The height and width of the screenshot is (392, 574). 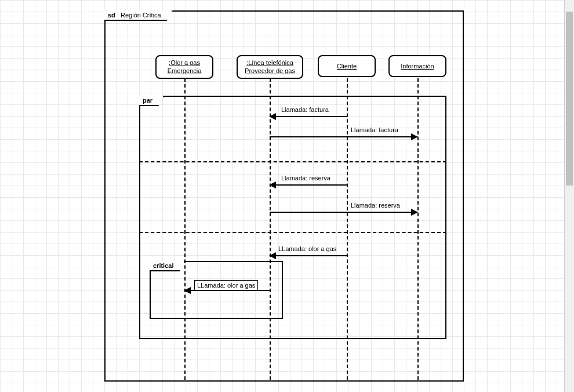 I want to click on critical-frame-label: critical, so click(x=167, y=266).